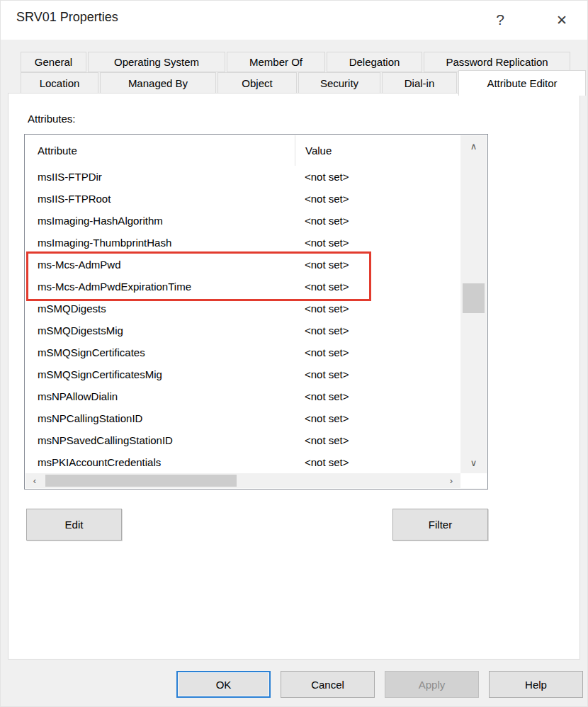 The height and width of the screenshot is (707, 588). Describe the element at coordinates (473, 463) in the screenshot. I see `scroll-down-icon: ∨` at that location.